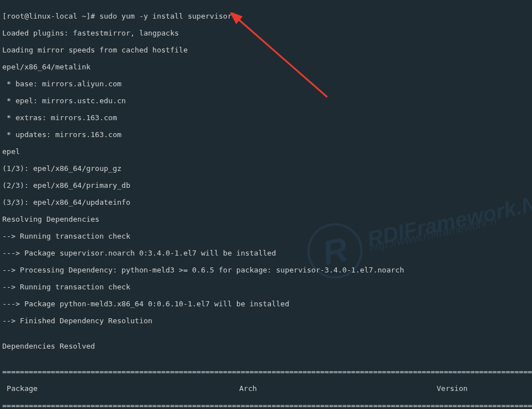  What do you see at coordinates (266, 83) in the screenshot?
I see `output-line: * base: mirrors.aliyun.com` at bounding box center [266, 83].